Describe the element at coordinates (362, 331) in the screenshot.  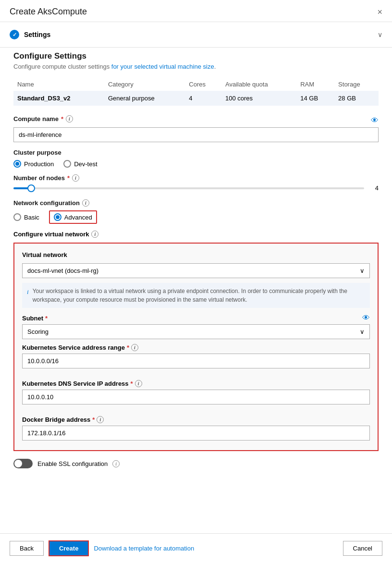
I see `subnet-chevron-icon: ∨` at that location.